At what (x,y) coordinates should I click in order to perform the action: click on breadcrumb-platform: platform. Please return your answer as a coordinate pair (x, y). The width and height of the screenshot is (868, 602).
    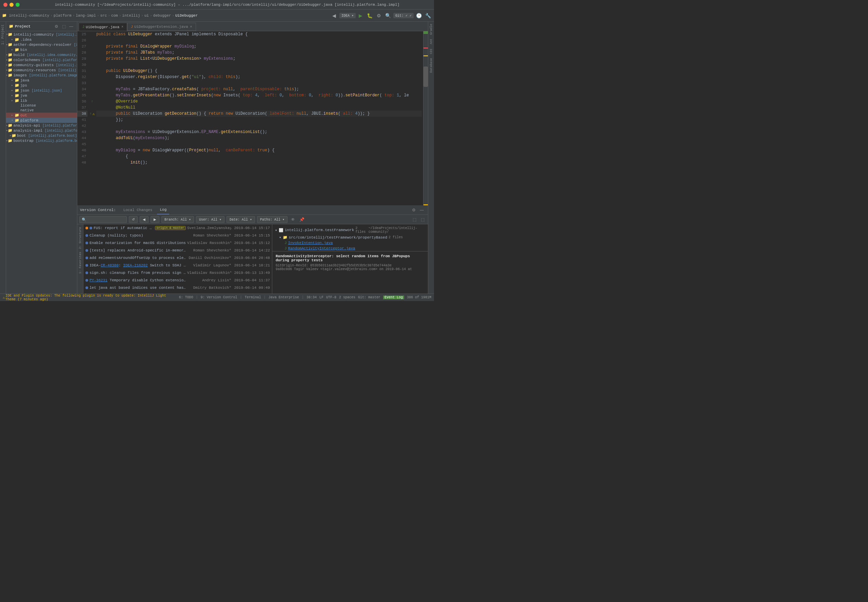
    Looking at the image, I should click on (63, 16).